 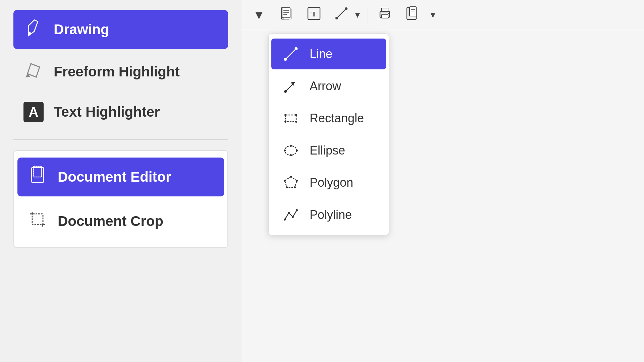 What do you see at coordinates (291, 150) in the screenshot?
I see `ellipse-icon` at bounding box center [291, 150].